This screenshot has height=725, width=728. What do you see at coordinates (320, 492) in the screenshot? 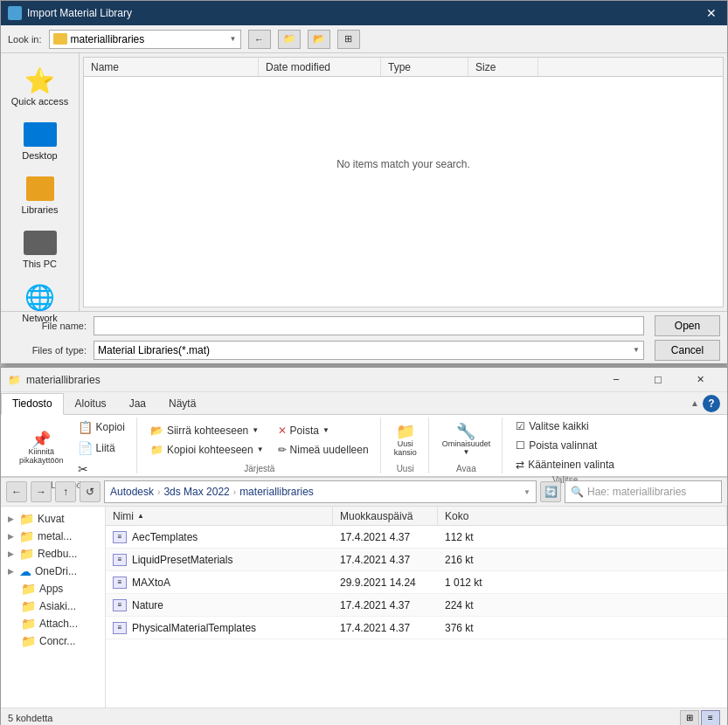
I see `address-combo: Autodesk › 3ds Max 2022 › materiallibrar…` at bounding box center [320, 492].